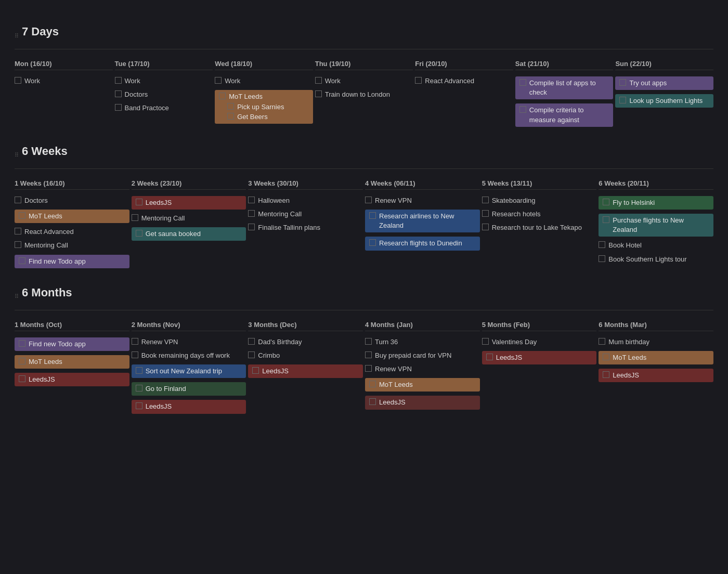 The height and width of the screenshot is (574, 728). I want to click on task-list: Try out appsLook up Southern Lights, so click(665, 92).